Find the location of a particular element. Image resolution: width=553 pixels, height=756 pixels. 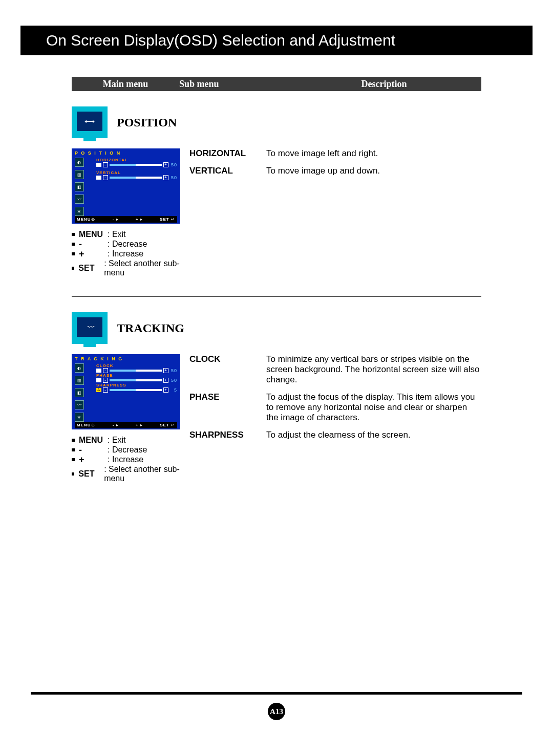

submenu-label: CLOCK is located at coordinates (228, 370).